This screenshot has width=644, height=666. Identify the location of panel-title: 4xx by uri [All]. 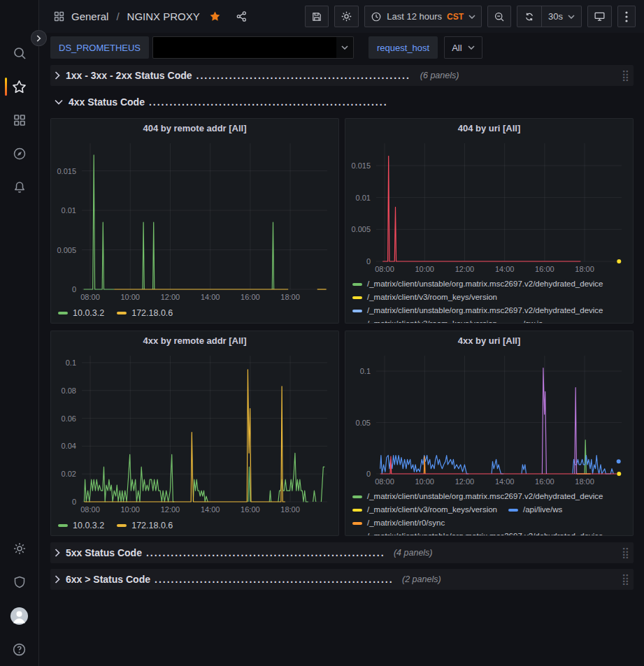
(489, 341).